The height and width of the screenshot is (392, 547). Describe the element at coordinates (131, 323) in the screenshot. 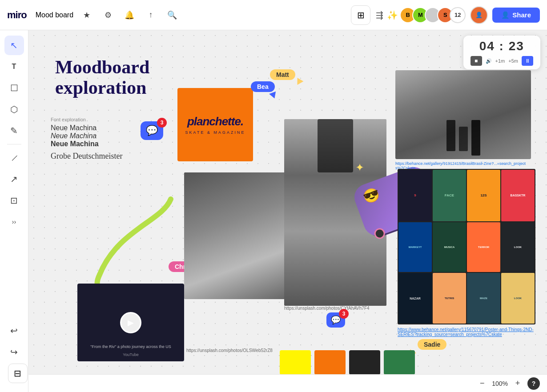

I see `video-play-button: ▶` at that location.